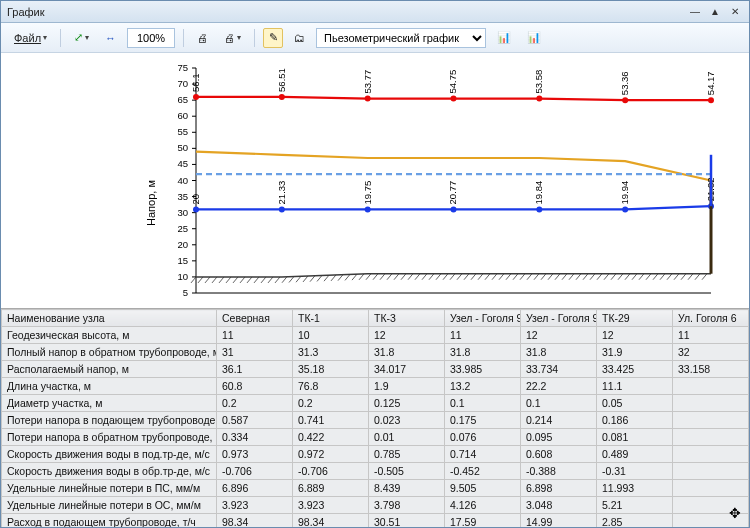 This screenshot has width=750, height=528. What do you see at coordinates (300, 38) in the screenshot?
I see `settings-icon: 🗂` at bounding box center [300, 38].